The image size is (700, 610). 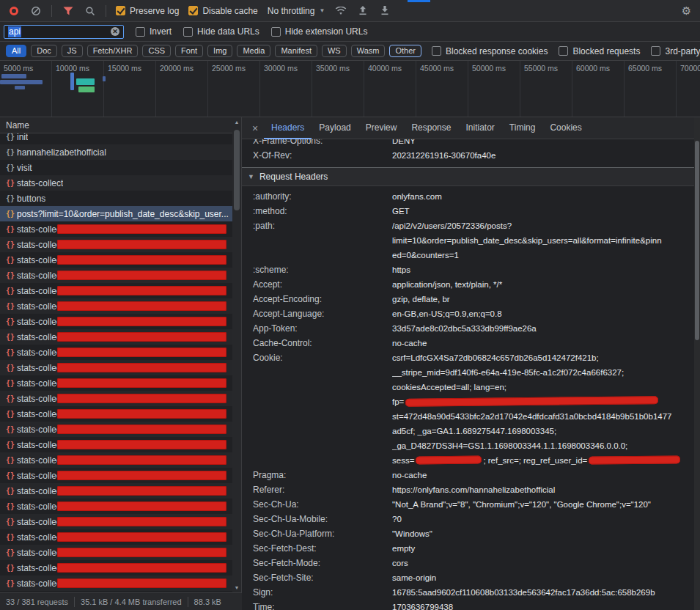 I want to click on header-name: Sign:, so click(x=323, y=592).